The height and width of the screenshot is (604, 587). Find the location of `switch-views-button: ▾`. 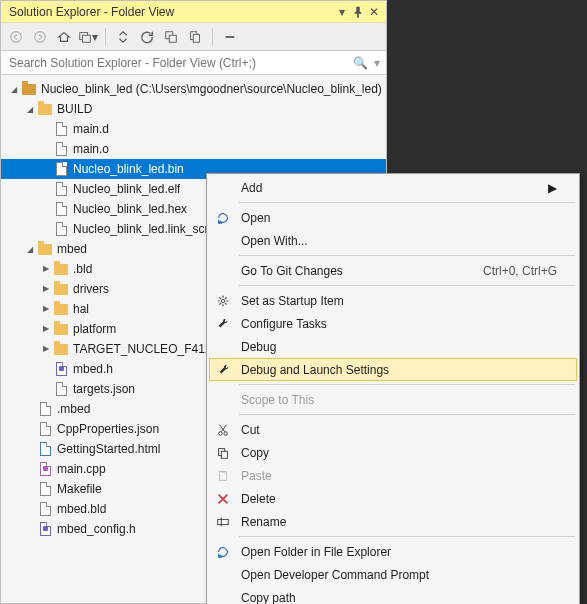

switch-views-button: ▾ is located at coordinates (88, 37).